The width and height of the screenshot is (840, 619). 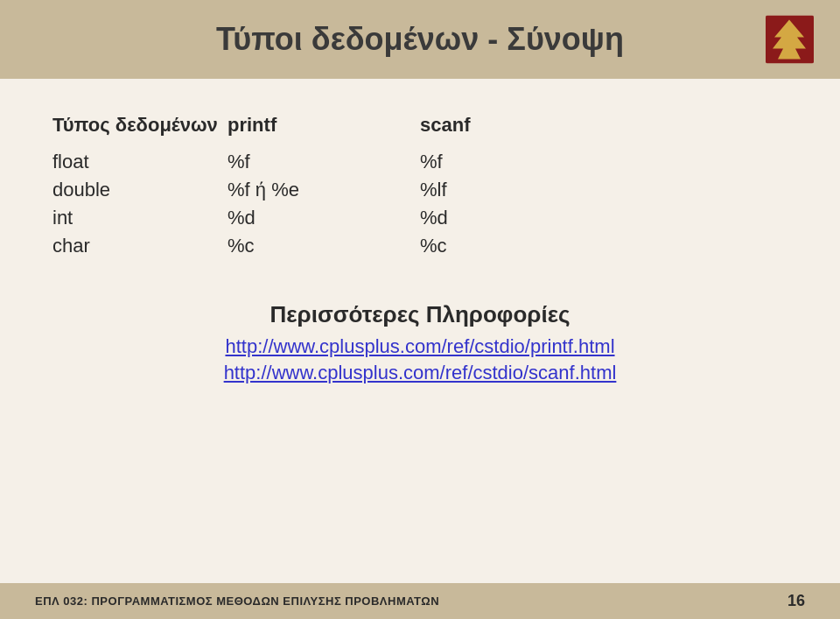 I want to click on footer-page-number: 16, so click(x=796, y=601).